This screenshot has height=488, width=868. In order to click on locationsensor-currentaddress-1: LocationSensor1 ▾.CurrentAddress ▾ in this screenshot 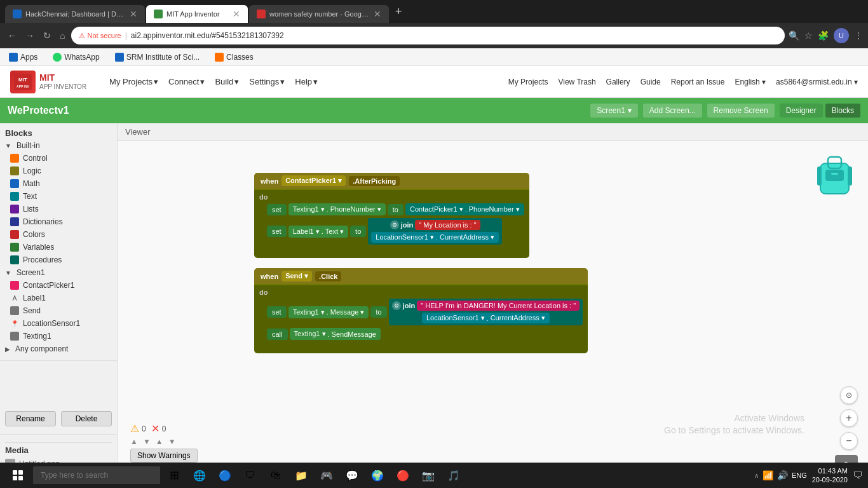, I will do `click(435, 238)`.